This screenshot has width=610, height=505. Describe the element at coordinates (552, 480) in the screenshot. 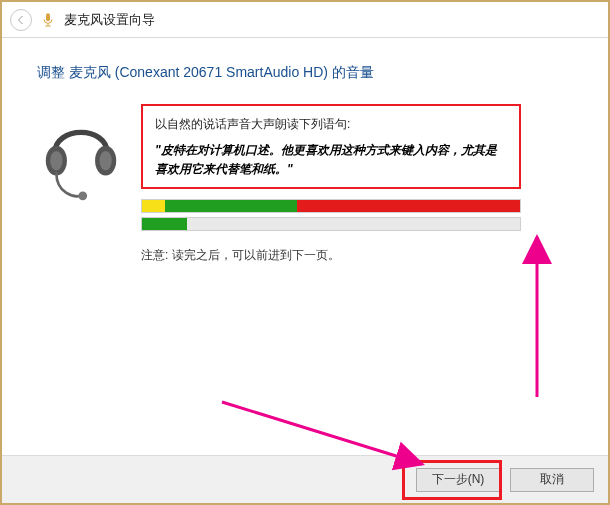

I see `cancel-button: 取消` at that location.